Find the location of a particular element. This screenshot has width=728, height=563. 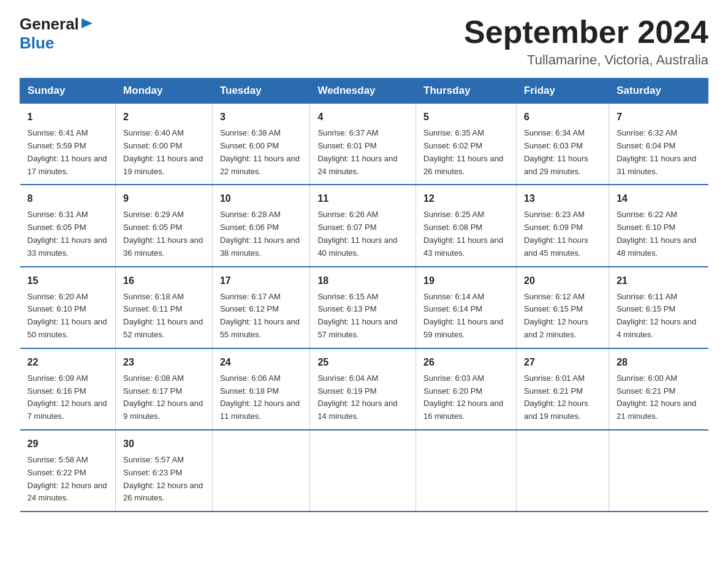

day-info: Sunrise: 6:28 AMSunset: 6:06 PMDaylight:… is located at coordinates (261, 234).